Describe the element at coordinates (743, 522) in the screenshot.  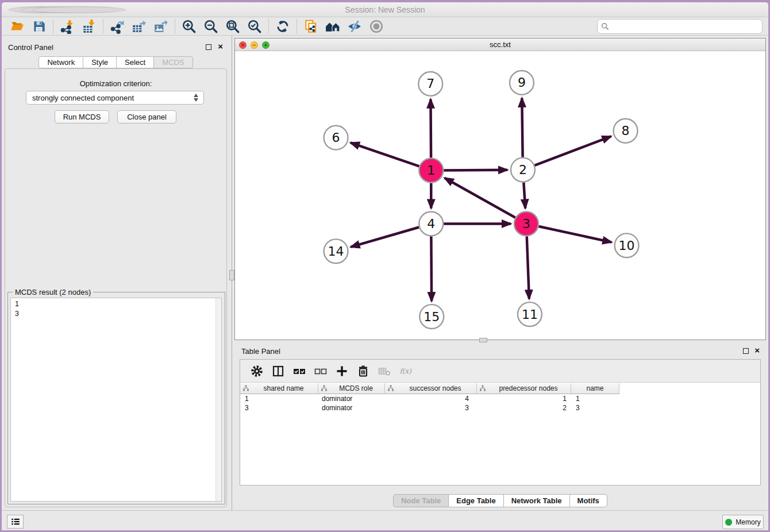
I see `memory-button: Memory` at that location.